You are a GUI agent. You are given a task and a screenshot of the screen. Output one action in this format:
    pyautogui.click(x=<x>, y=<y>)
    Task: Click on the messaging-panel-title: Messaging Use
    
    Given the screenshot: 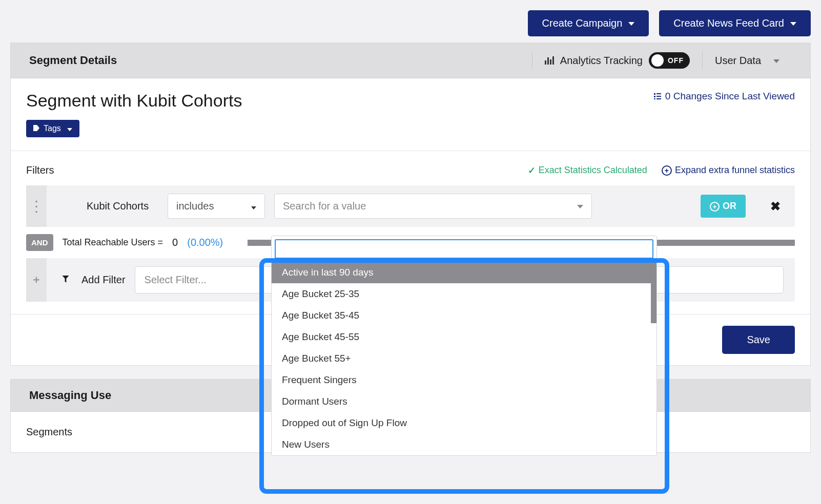 What is the action you would take?
    pyautogui.click(x=70, y=395)
    